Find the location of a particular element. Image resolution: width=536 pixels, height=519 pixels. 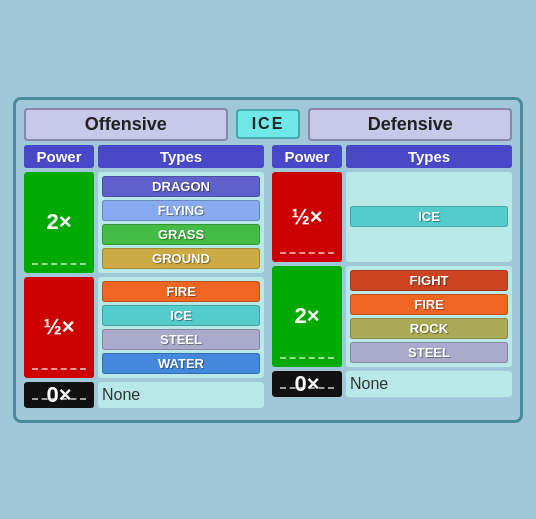

defensive-0x-row: 0× None is located at coordinates (392, 384).